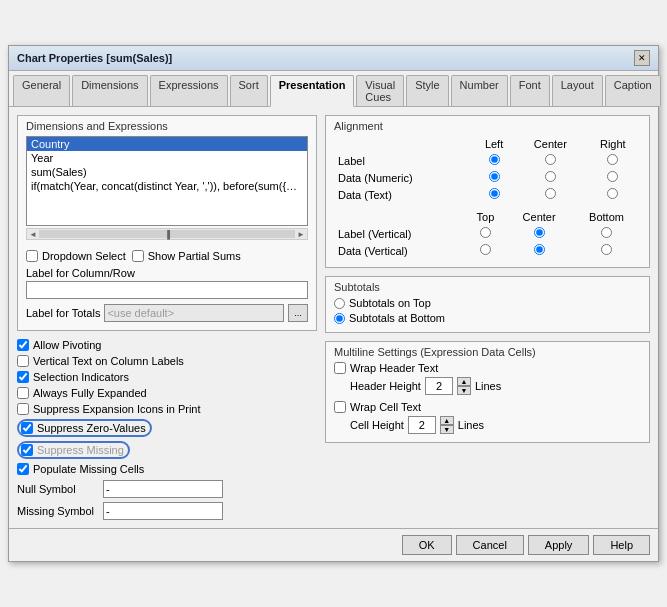  I want to click on close-button: ✕, so click(642, 58).